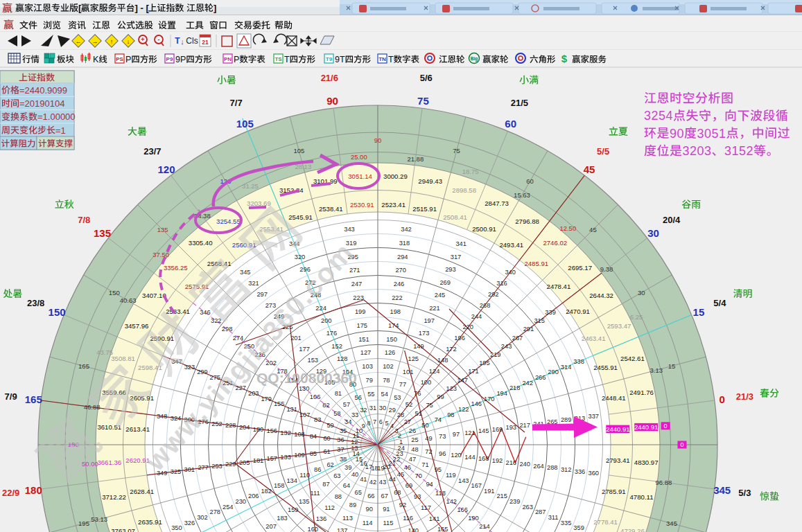 Image resolution: width=802 pixels, height=532 pixels. Describe the element at coordinates (299, 151) in the screenshot. I see `svg-text: 105` at that location.